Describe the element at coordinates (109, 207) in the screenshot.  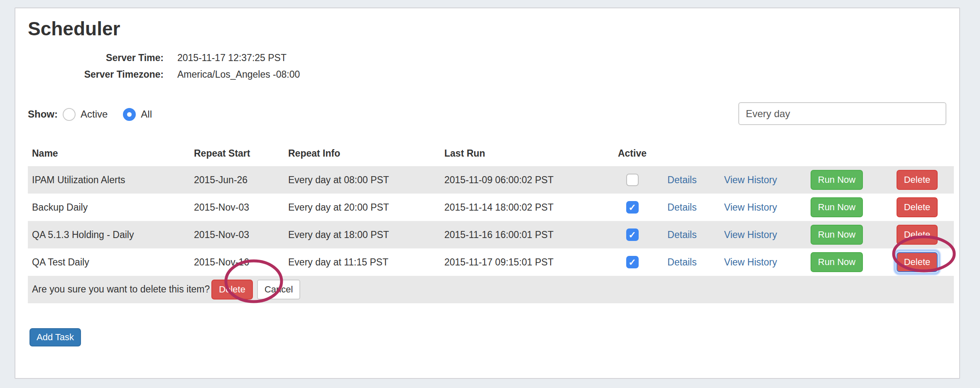
I see `task-name: Backup Daily` at that location.